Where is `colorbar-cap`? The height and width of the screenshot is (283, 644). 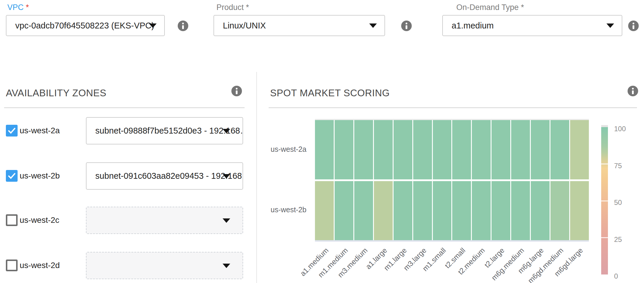 colorbar-cap is located at coordinates (605, 126).